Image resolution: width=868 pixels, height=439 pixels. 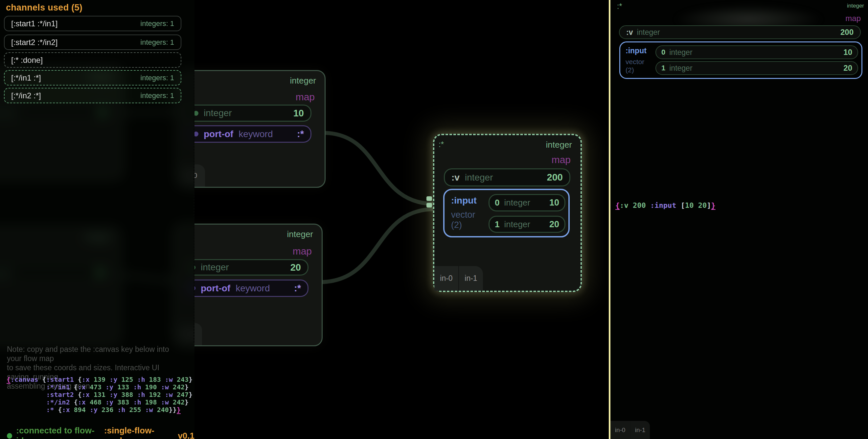 I want to click on inspector-node-title: :*, so click(x=619, y=6).